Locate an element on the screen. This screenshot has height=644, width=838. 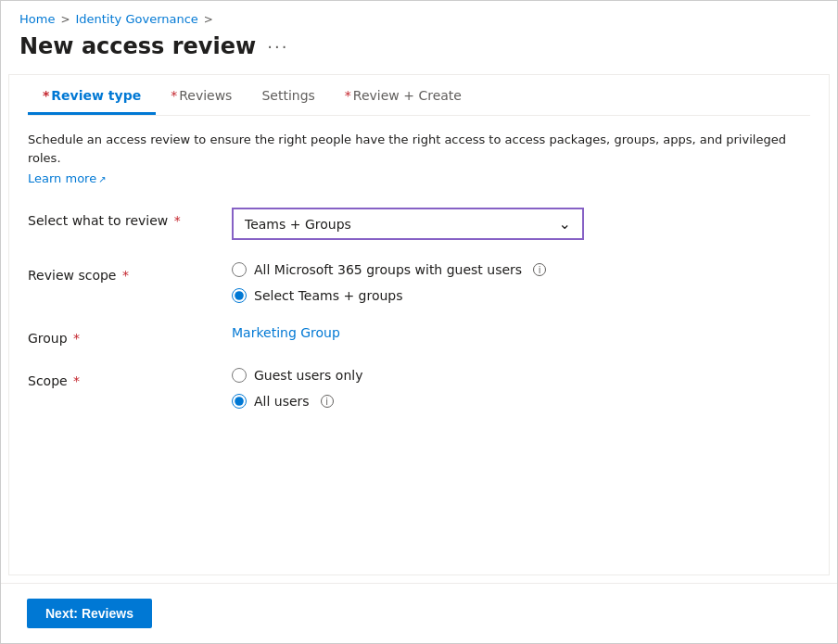
scope-radio-all-m365 is located at coordinates (239, 270).